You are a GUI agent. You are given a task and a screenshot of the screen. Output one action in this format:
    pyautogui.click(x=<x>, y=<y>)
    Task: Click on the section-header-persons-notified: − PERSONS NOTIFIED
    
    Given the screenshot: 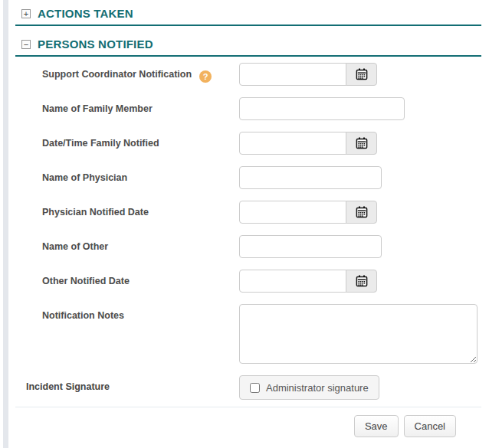 What is the action you would take?
    pyautogui.click(x=248, y=44)
    